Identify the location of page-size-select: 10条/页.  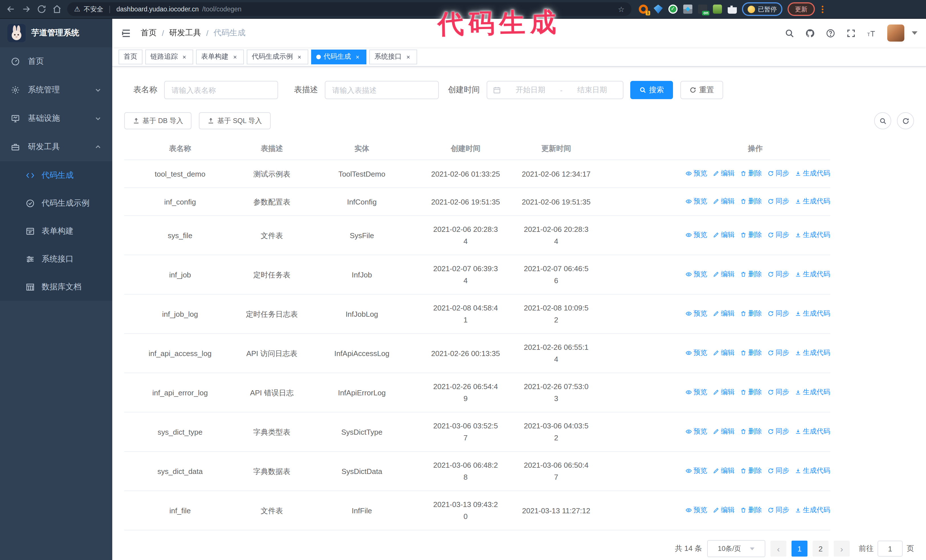
(736, 548).